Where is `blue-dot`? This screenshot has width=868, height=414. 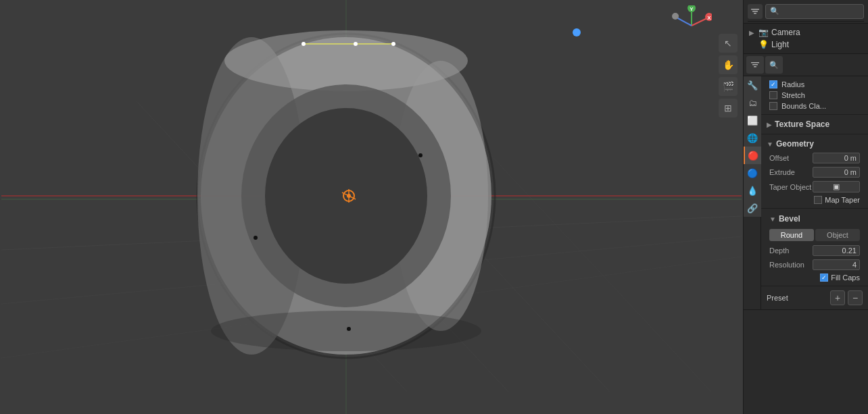
blue-dot is located at coordinates (577, 32).